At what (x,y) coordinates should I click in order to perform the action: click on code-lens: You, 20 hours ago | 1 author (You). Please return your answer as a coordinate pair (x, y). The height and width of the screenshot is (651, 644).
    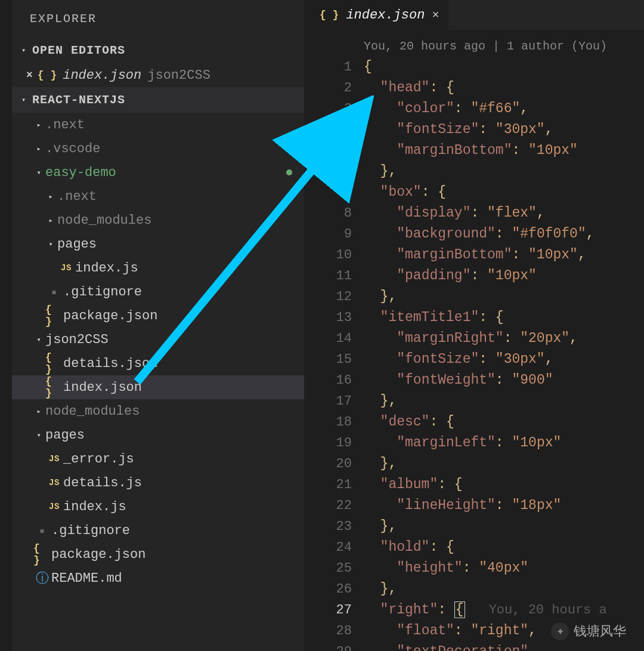
    Looking at the image, I should click on (485, 47).